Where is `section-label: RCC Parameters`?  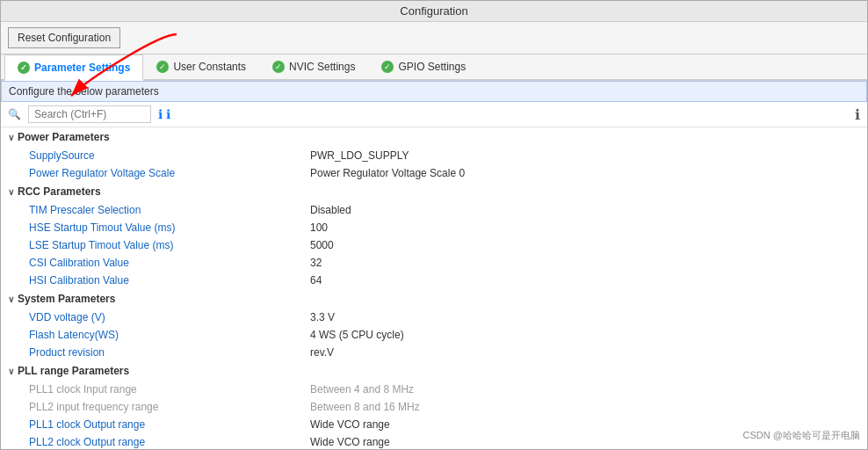
section-label: RCC Parameters is located at coordinates (60, 192).